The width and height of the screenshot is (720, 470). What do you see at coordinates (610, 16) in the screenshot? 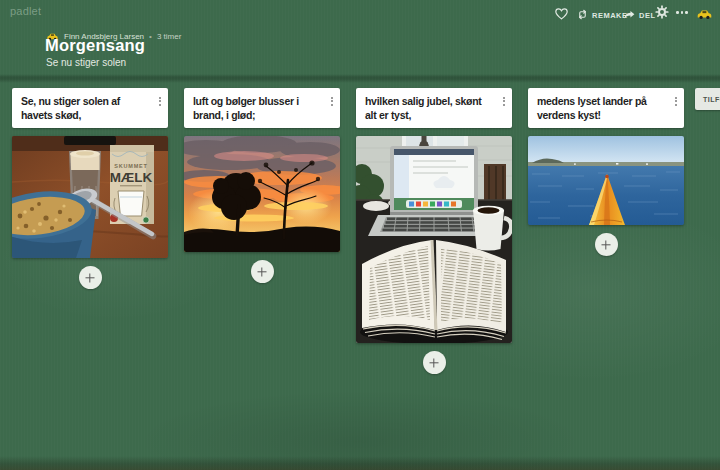
I see `remake-label: REMAKE` at bounding box center [610, 16].